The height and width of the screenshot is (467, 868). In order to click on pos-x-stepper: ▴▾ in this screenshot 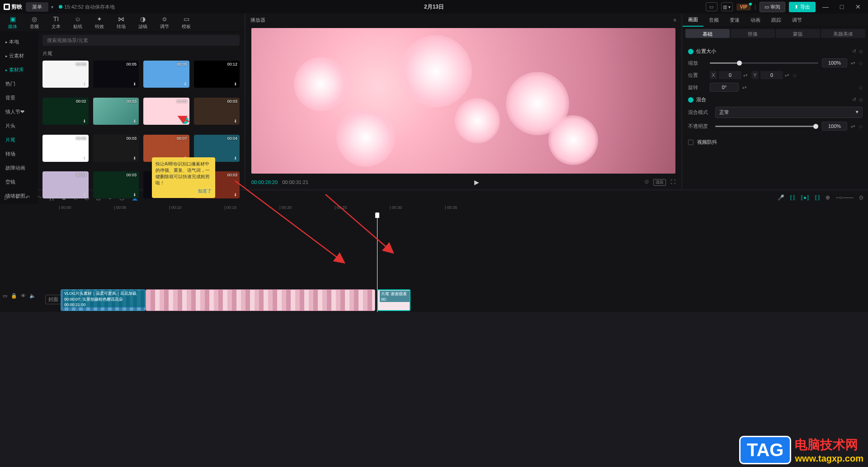, I will do `click(745, 75)`.